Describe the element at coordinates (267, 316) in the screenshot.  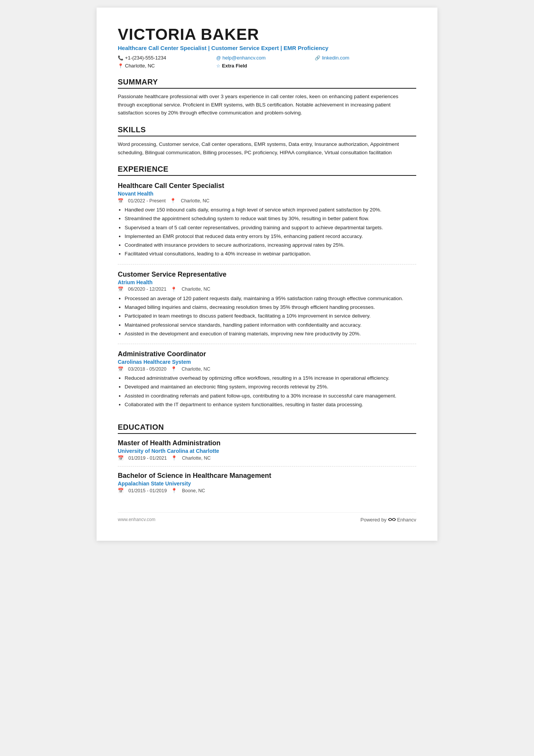
I see `job-bullets: Processed an average of 120 patient requ…` at that location.